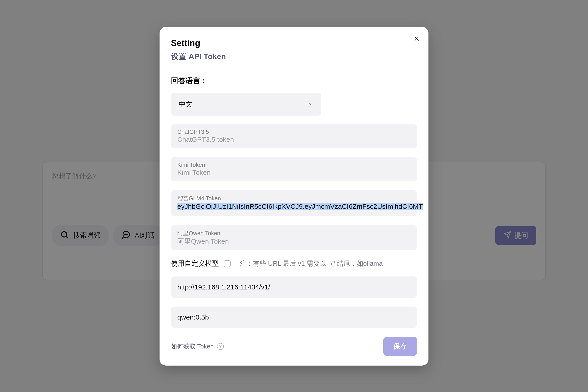 The image size is (588, 392). What do you see at coordinates (186, 104) in the screenshot?
I see `language-value: 中文` at bounding box center [186, 104].